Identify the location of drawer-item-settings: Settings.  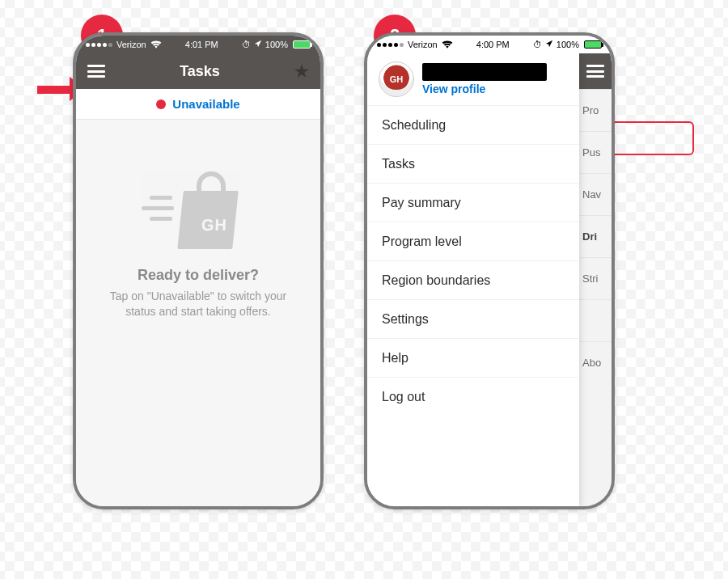
(473, 319).